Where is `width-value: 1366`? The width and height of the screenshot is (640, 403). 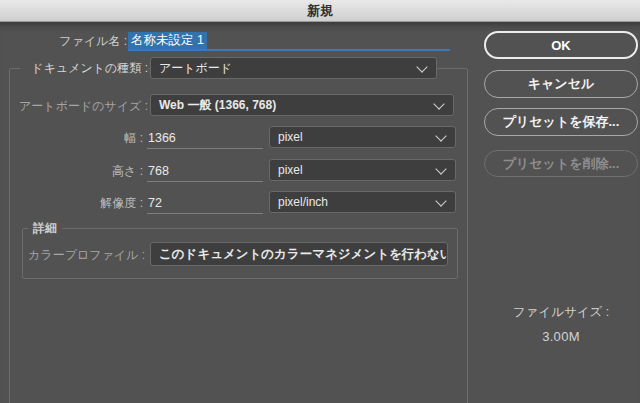
width-value: 1366 is located at coordinates (162, 138).